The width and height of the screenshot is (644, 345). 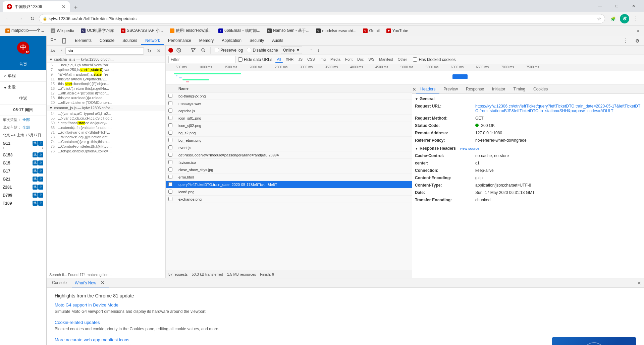 I want to click on file-line: 55 ...){var cC,cb,cn,cH,cJ,cS,cT,dg,c..., so click(x=106, y=118).